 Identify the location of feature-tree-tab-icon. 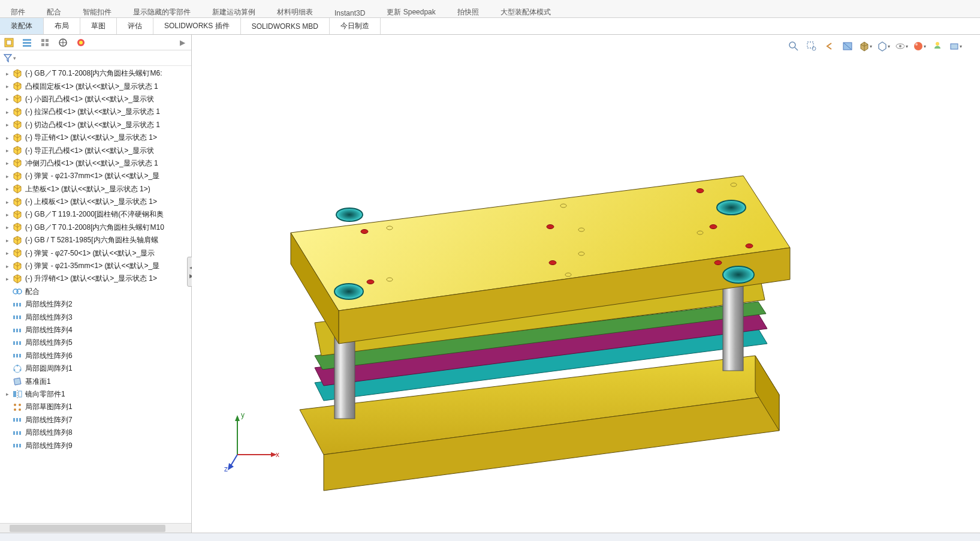
(9, 43).